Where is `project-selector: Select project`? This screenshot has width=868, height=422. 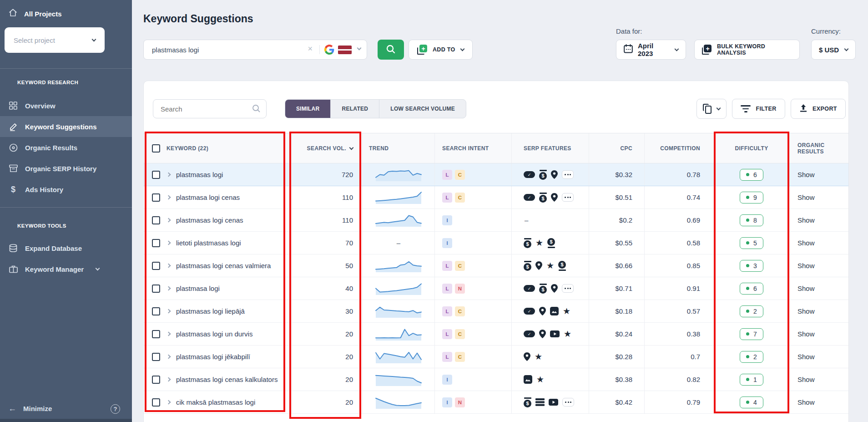
project-selector: Select project is located at coordinates (55, 40).